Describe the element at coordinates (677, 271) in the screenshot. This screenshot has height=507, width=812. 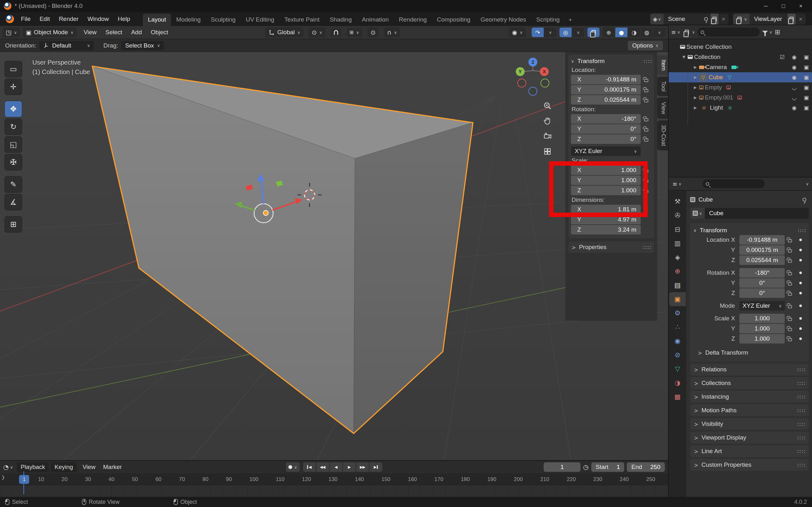
I see `properties-tab: ⊕` at that location.